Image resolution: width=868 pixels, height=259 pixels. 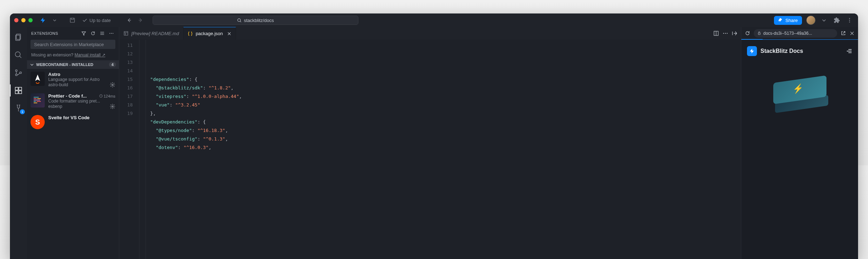 I want to click on refresh-icon, so click(x=93, y=33).